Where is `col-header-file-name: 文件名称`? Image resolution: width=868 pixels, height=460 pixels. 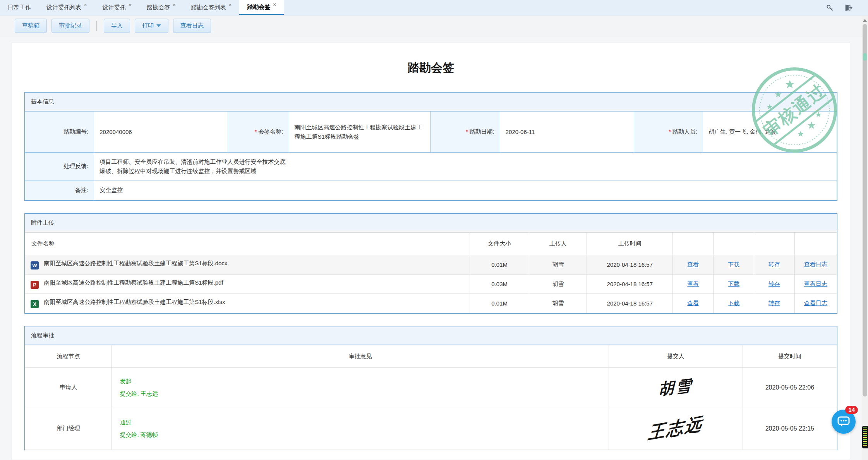
col-header-file-name: 文件名称 is located at coordinates (248, 244).